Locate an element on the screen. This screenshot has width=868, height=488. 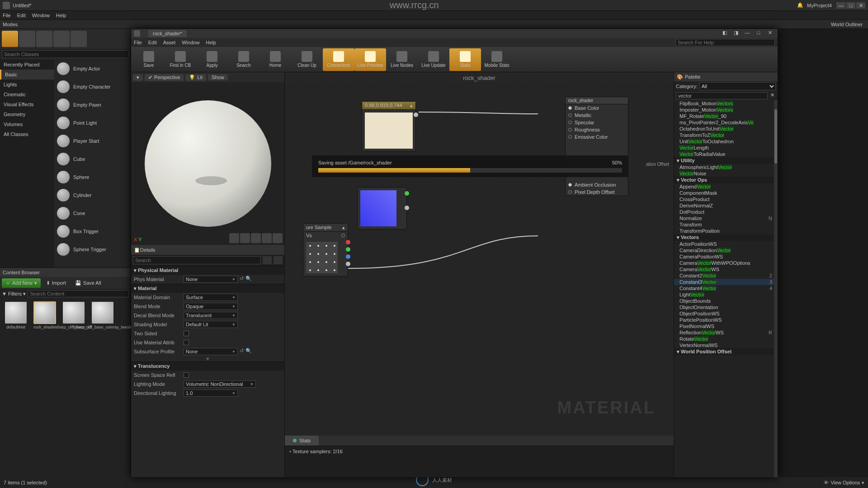
palette-item: DeriveNormalZ is located at coordinates (726, 206).